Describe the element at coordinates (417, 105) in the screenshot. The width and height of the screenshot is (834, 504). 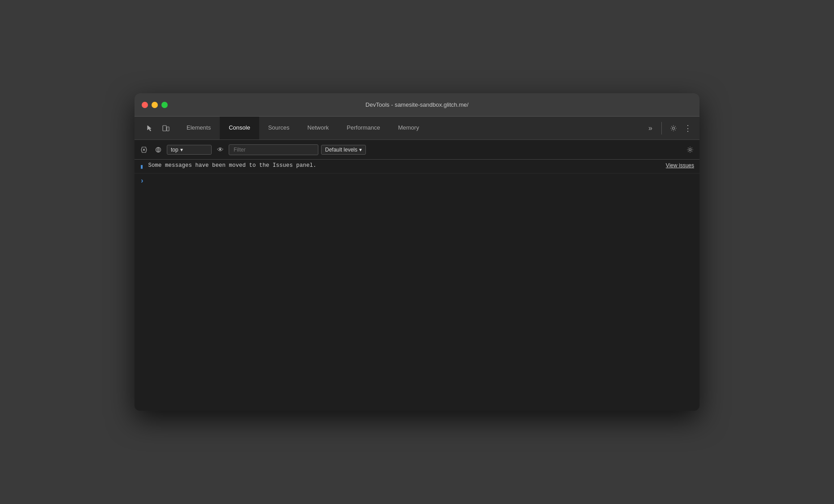
I see `window-title: DevTools - samesite-sandbox.glitch.me/` at that location.